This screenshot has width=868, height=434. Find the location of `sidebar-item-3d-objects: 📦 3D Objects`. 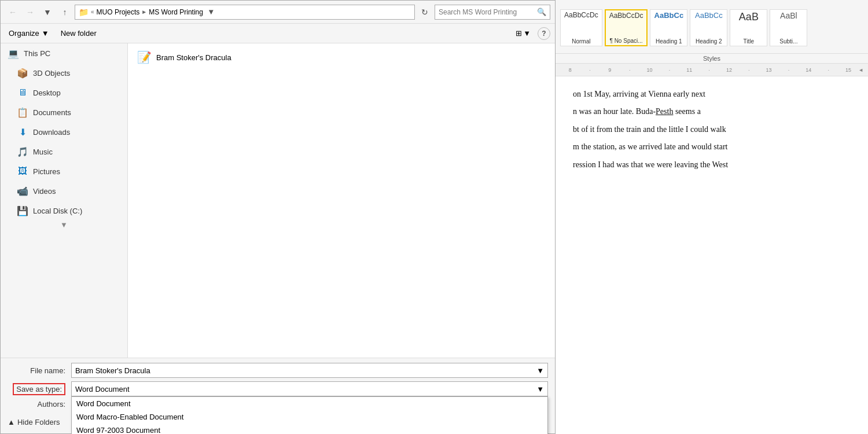

sidebar-item-3d-objects: 📦 3D Objects is located at coordinates (64, 73).